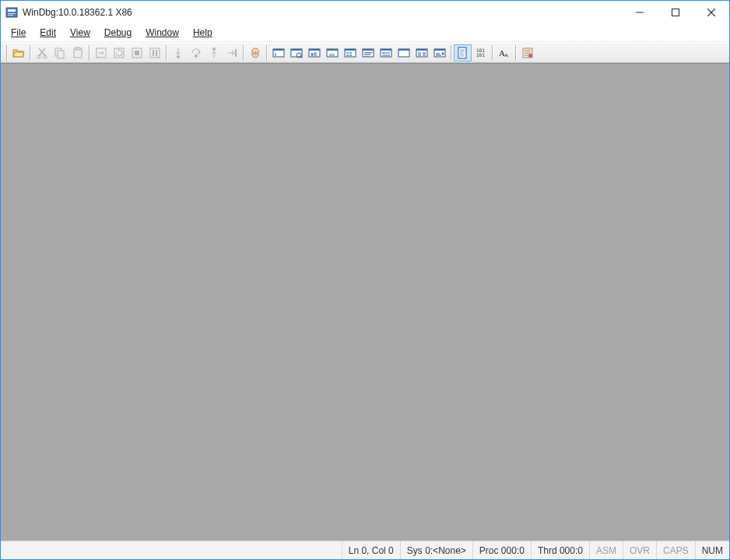  What do you see at coordinates (118, 53) in the screenshot?
I see `restart-button` at bounding box center [118, 53].